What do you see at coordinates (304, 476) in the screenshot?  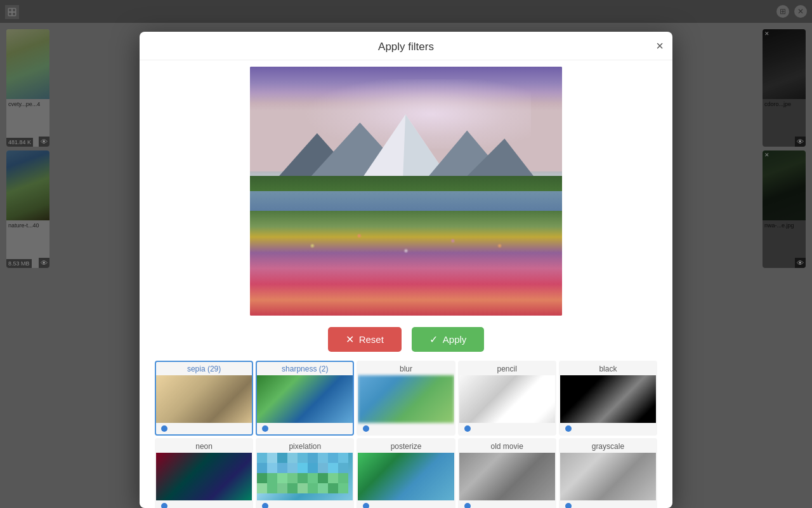 I see `filter-pixelation-thumb` at bounding box center [304, 476].